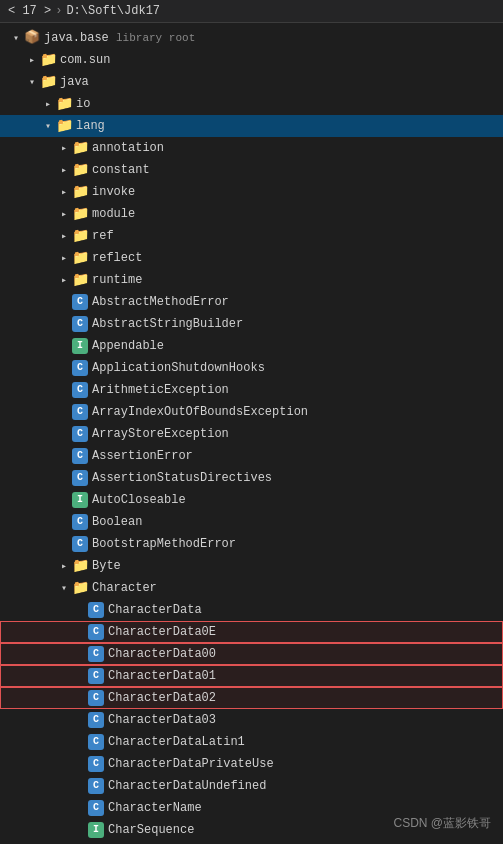  What do you see at coordinates (252, 456) in the screenshot?
I see `tree-item-AssertionError: CAssertionError` at bounding box center [252, 456].